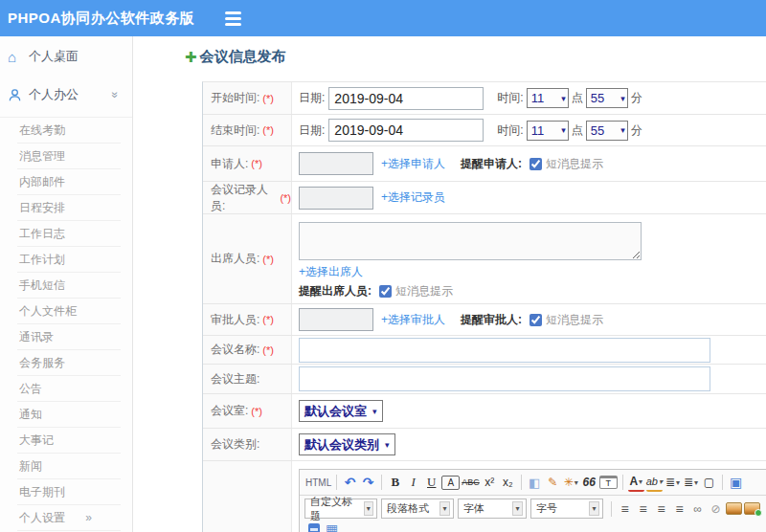 The image size is (766, 532). I want to click on attendees-textarea, so click(470, 241).